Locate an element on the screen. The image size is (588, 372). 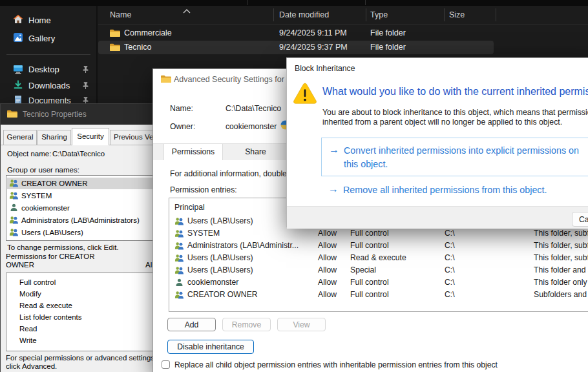
list-item-creator-owner: CREATOR OWNER is located at coordinates (80, 183).